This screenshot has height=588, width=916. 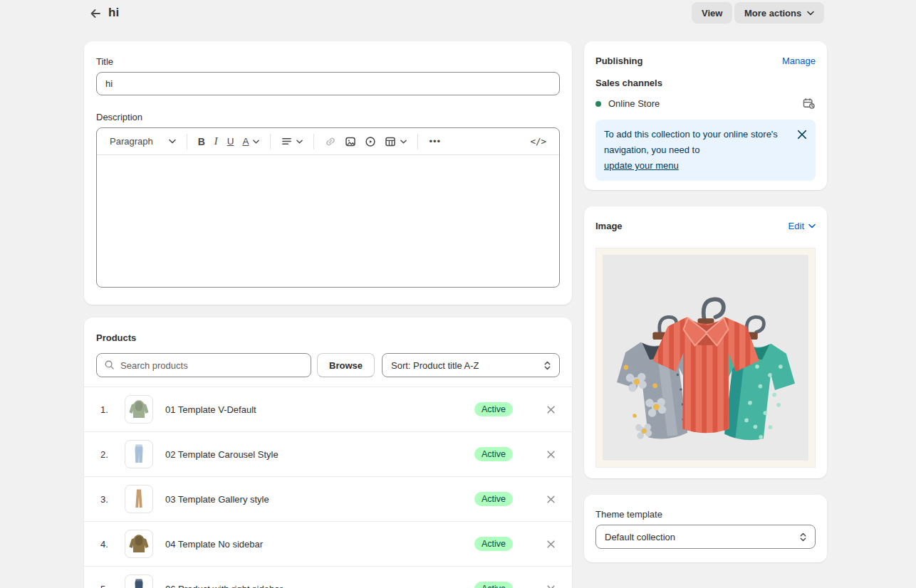 What do you see at coordinates (139, 544) in the screenshot?
I see `hoodie-image` at bounding box center [139, 544].